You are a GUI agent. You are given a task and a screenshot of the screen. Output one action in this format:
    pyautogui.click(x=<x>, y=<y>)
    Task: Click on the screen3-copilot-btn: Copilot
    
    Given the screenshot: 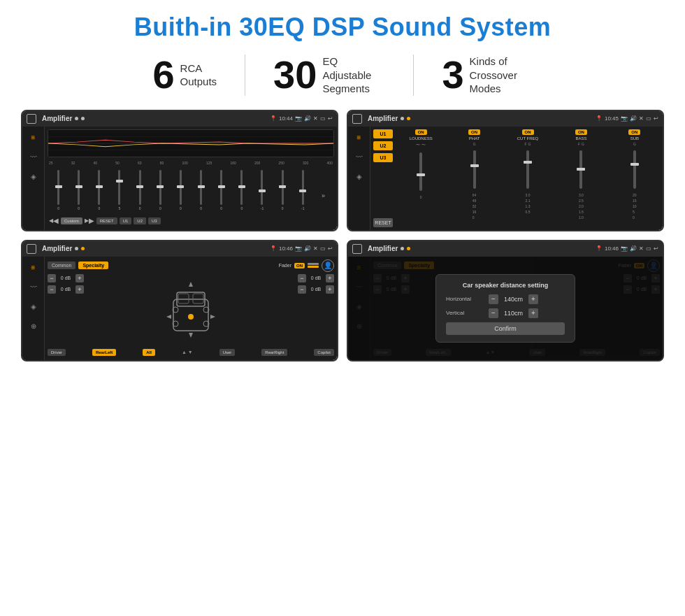 What is the action you would take?
    pyautogui.click(x=324, y=352)
    